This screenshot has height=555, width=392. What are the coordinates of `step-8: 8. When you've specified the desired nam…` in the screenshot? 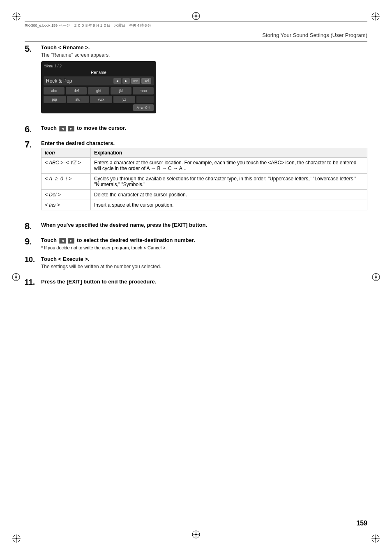 It's located at (196, 227).